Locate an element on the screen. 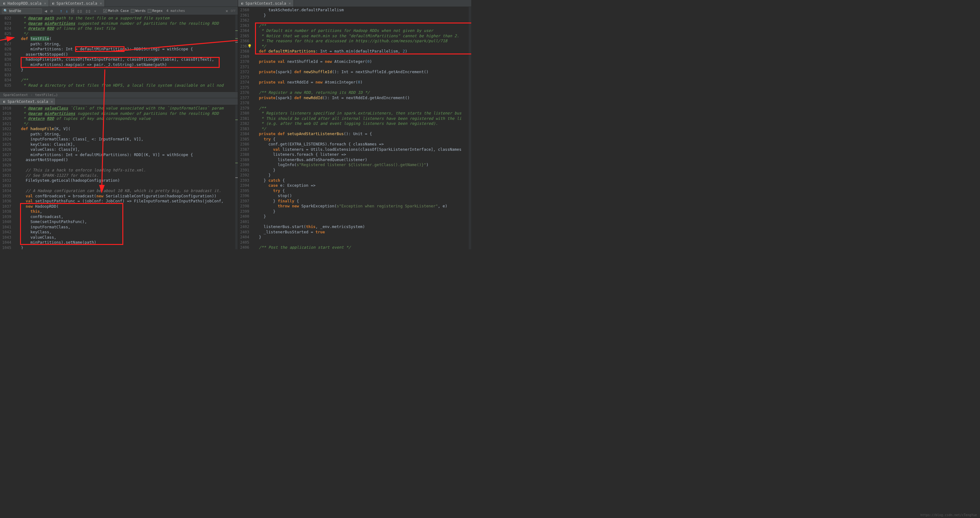 This screenshot has width=980, height=518. off-label: OFF is located at coordinates (233, 11).